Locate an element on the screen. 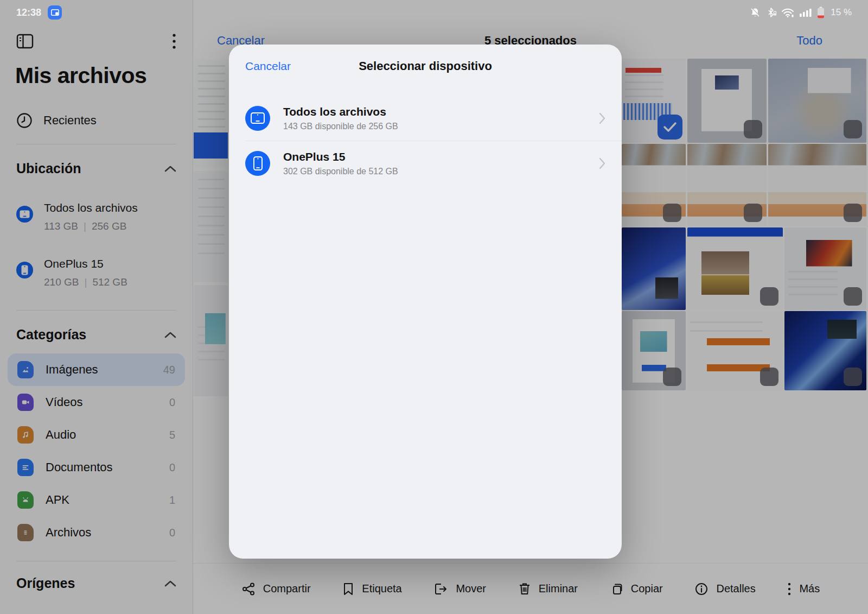 The width and height of the screenshot is (868, 614). device-name: Todos los archivos is located at coordinates (435, 112).